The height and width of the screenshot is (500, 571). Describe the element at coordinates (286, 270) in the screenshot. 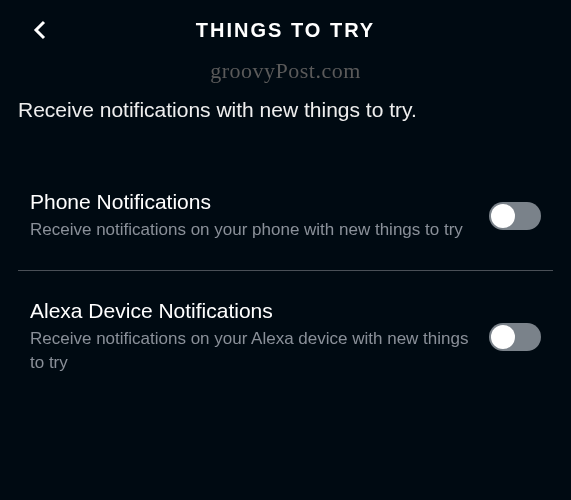

I see `divider` at that location.